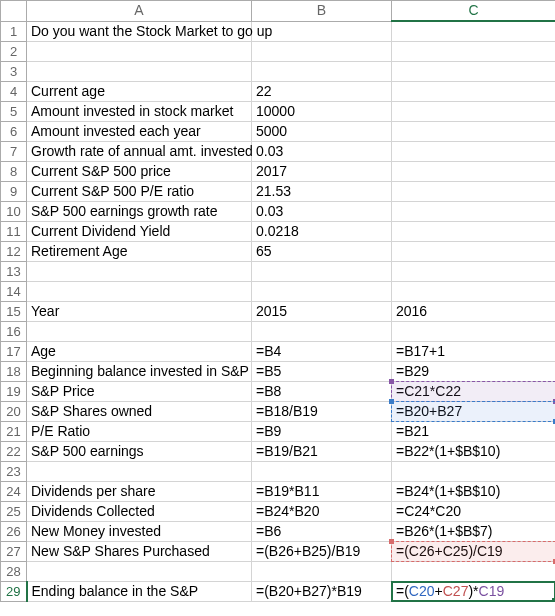 This screenshot has height=616, width=555. Describe the element at coordinates (140, 131) in the screenshot. I see `cell-A6: Amount invested each year` at that location.